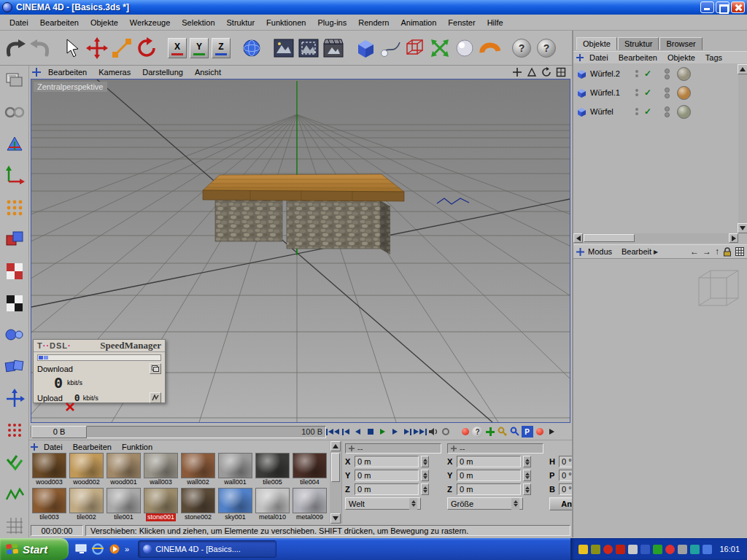 The height and width of the screenshot is (560, 747). What do you see at coordinates (309, 48) in the screenshot?
I see `render-region-icon` at bounding box center [309, 48].